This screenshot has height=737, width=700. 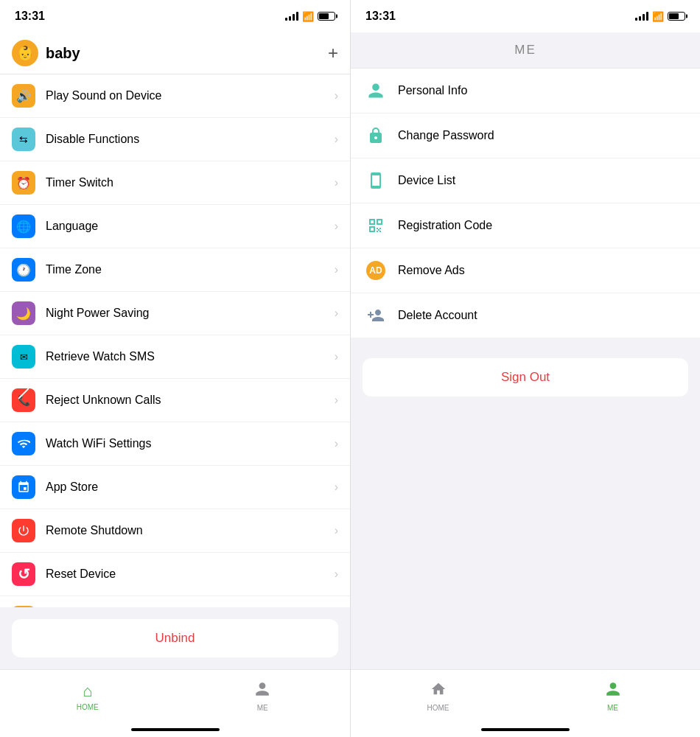 I want to click on status-bar-left: 13:31 📶, so click(x=175, y=16).